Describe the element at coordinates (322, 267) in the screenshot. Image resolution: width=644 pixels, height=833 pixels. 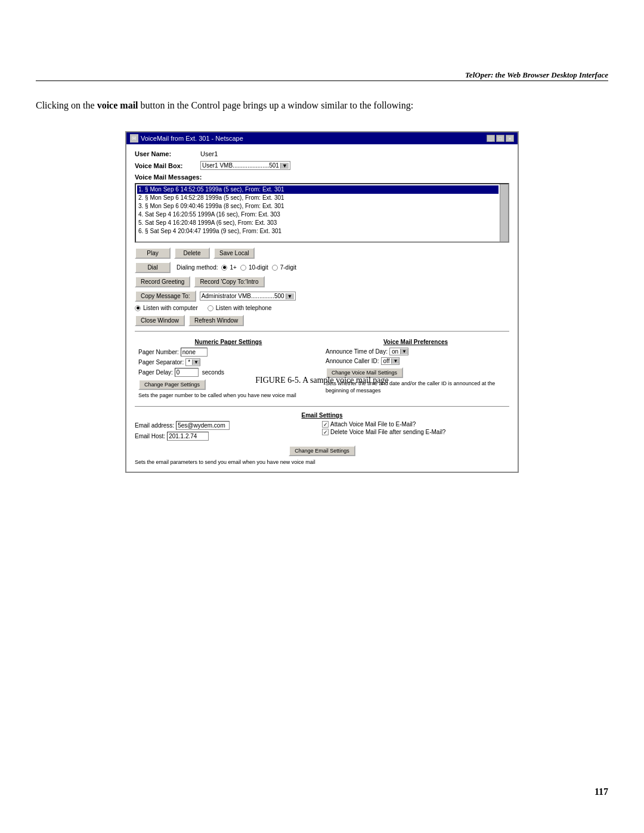
I see `dial-row: Dial Dialing method: 1+ 10-digit 7-digit` at that location.